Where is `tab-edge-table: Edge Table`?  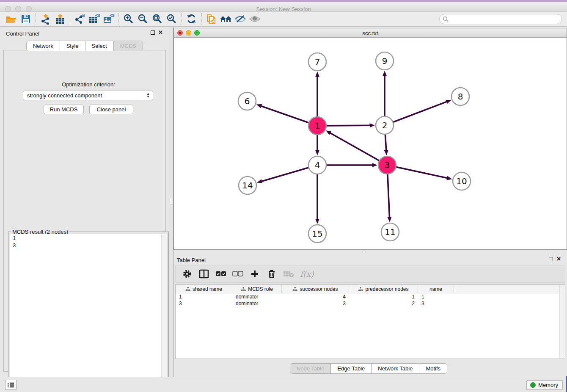
tab-edge-table: Edge Table is located at coordinates (351, 368).